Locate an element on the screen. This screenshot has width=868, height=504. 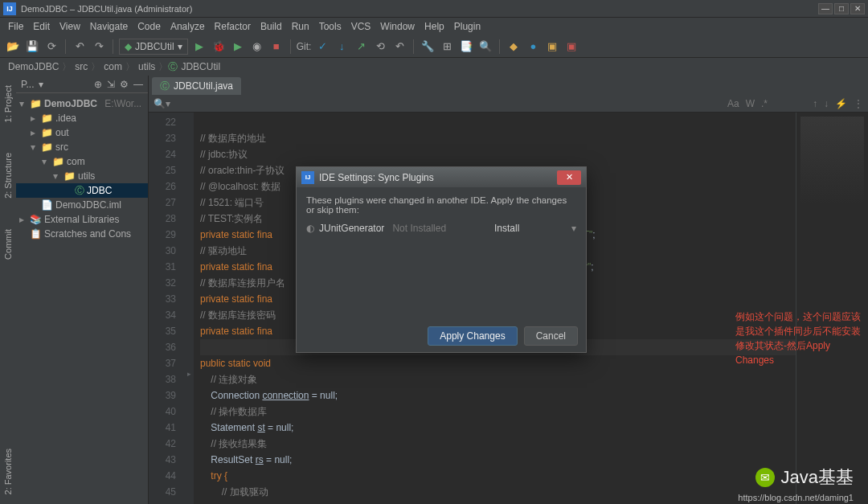
wechat-icon: ✉ is located at coordinates (765, 477).